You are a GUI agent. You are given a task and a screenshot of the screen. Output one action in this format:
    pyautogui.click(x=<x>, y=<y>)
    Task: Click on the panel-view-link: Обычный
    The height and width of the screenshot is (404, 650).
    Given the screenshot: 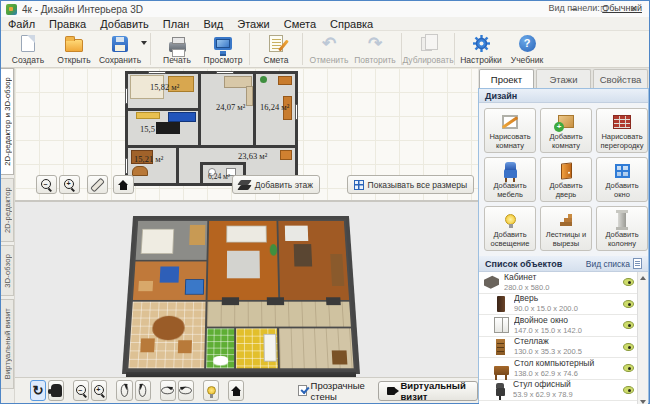 What is the action you would take?
    pyautogui.click(x=622, y=8)
    